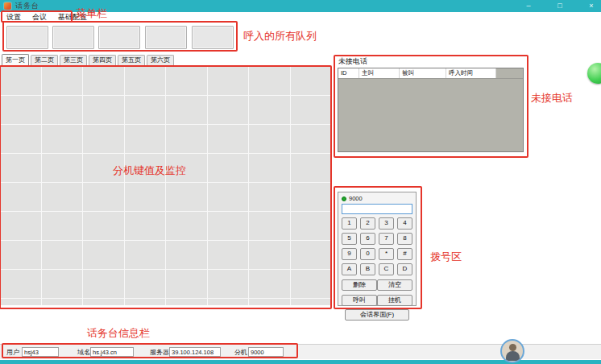 The width and height of the screenshot is (601, 364). What do you see at coordinates (131, 60) in the screenshot?
I see `tab-page-5: 第五页` at bounding box center [131, 60].